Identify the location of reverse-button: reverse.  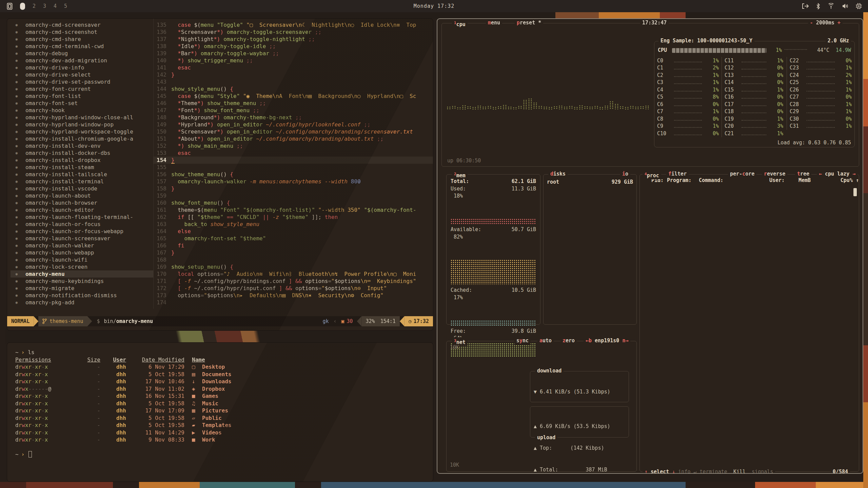
(774, 174).